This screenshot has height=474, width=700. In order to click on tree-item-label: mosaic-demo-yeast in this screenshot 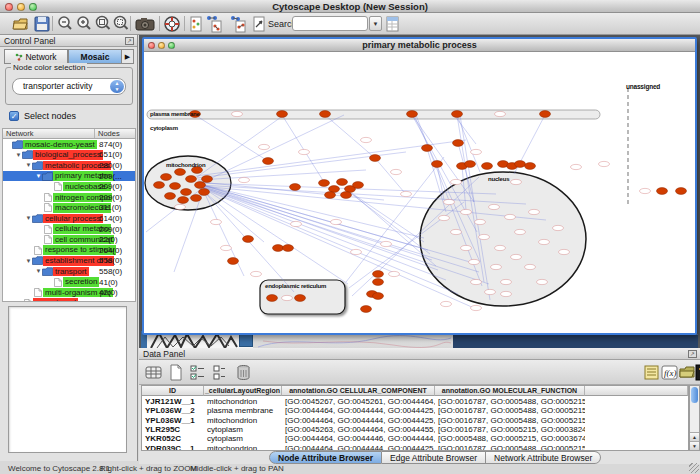, I will do `click(60, 145)`.